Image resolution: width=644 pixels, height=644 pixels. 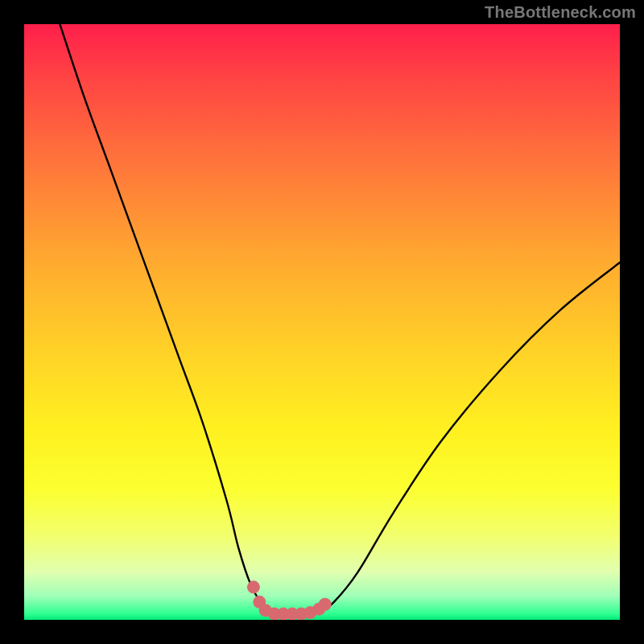 What do you see at coordinates (560, 13) in the screenshot?
I see `watermark-text: TheBottleneck.com` at bounding box center [560, 13].